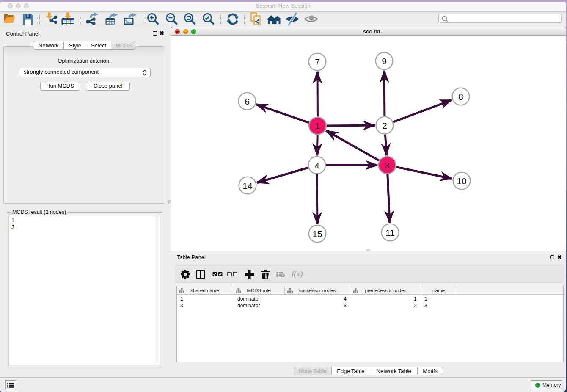 Image resolution: width=567 pixels, height=392 pixels. What do you see at coordinates (317, 62) in the screenshot?
I see `svg-text: 7` at bounding box center [317, 62].